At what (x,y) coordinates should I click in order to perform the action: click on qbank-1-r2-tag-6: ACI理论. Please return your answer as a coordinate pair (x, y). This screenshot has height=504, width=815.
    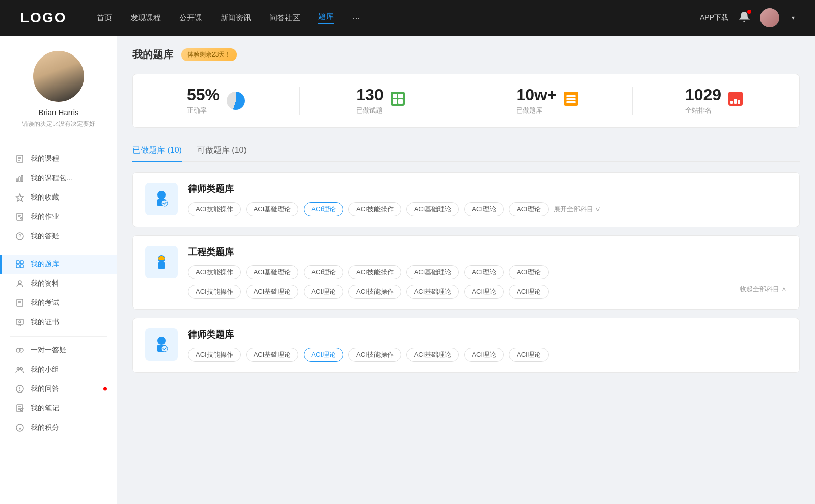
    Looking at the image, I should click on (529, 292).